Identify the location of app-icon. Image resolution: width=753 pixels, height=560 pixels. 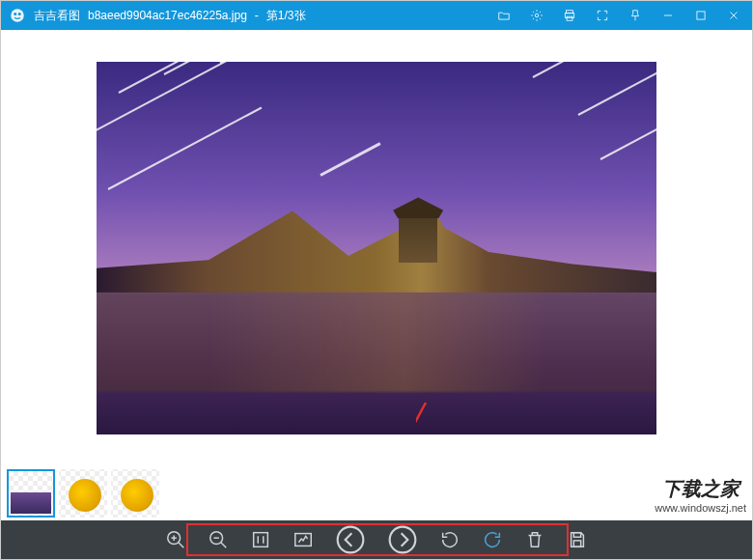
(17, 15).